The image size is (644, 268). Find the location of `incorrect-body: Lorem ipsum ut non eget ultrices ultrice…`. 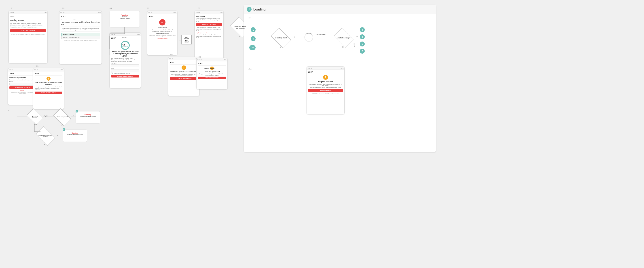

incorrect-body: Lorem ipsum ut non eget ultrices ultrice… is located at coordinates (48, 88).